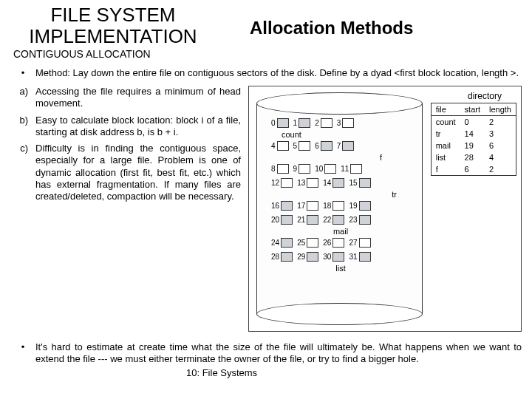 The width and height of the screenshot is (532, 399). Describe the element at coordinates (302, 168) in the screenshot. I see `block: 9` at that location.